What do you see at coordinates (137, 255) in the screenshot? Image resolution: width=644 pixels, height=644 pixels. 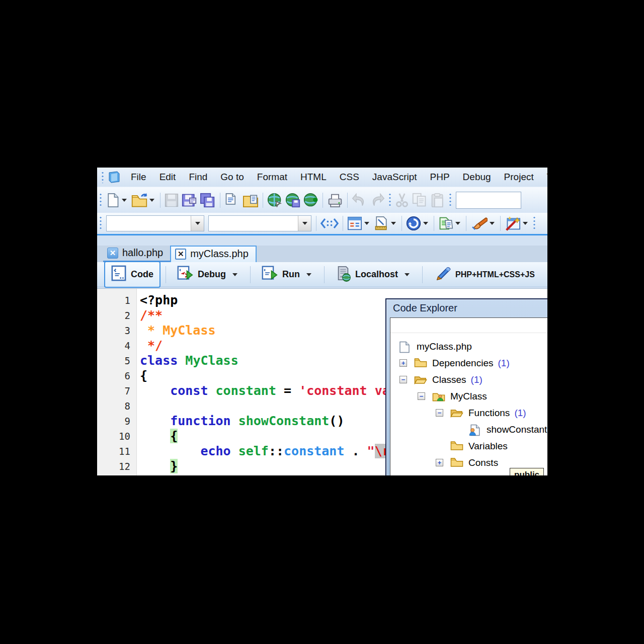 I see `tab-hallo-php: ✕ hallo.php` at bounding box center [137, 255].